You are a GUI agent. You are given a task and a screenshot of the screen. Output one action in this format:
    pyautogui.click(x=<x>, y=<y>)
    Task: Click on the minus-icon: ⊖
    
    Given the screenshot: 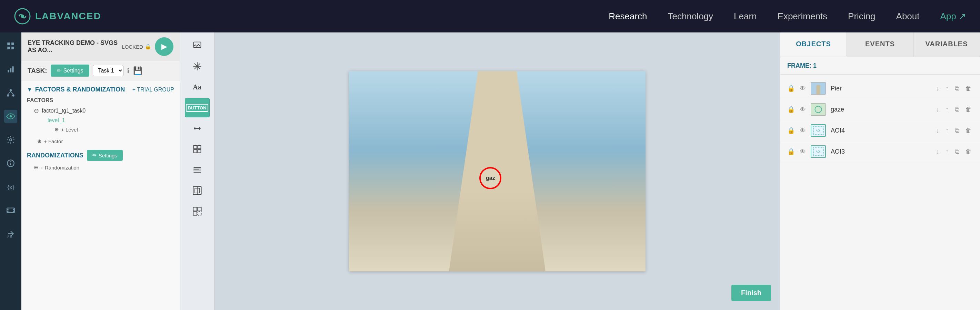 What is the action you would take?
    pyautogui.click(x=37, y=111)
    